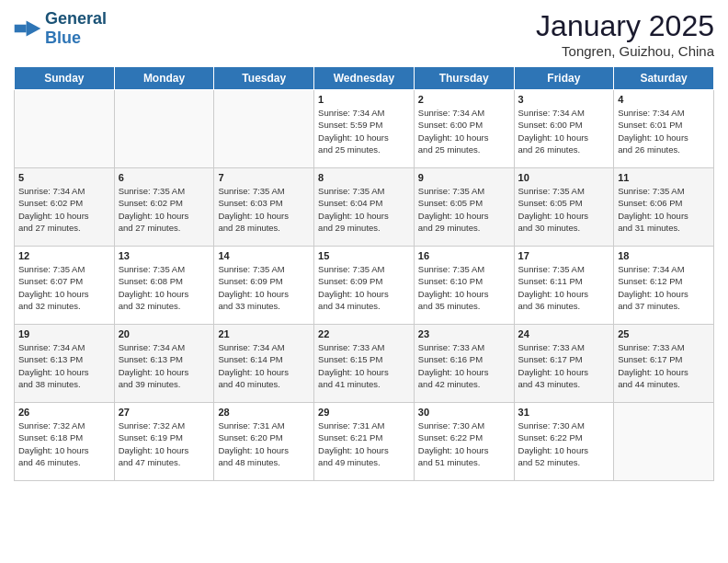 This screenshot has width=728, height=563. Describe the element at coordinates (564, 287) in the screenshot. I see `day-info: Sunrise: 7:35 AM Sunset: 6:11 PM Dayligh…` at that location.